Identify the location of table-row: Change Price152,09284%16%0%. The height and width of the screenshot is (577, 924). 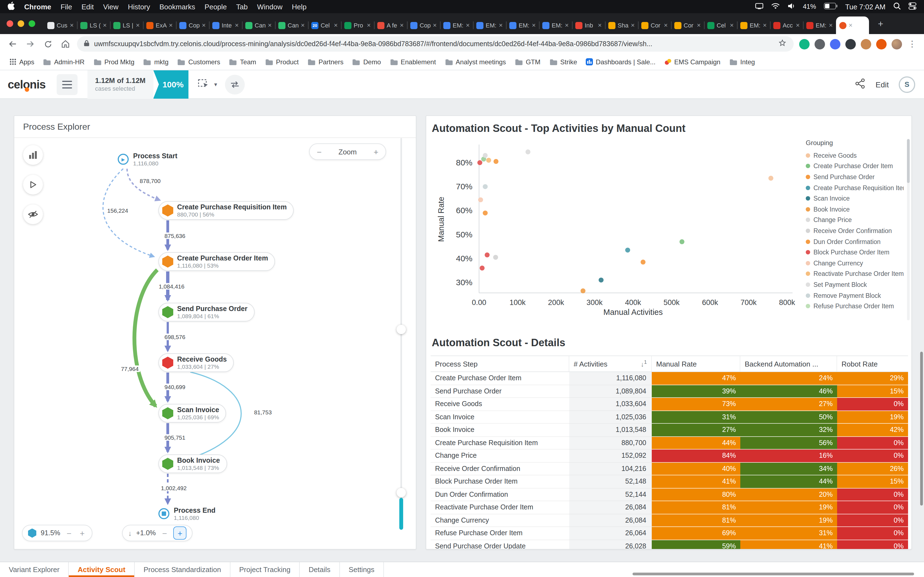
(669, 456).